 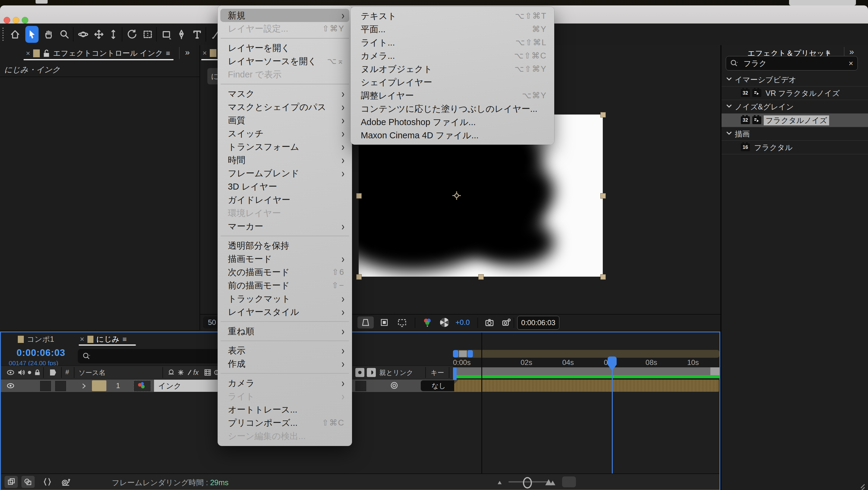 What do you see at coordinates (394, 386) in the screenshot?
I see `parent-pickwhip-icon` at bounding box center [394, 386].